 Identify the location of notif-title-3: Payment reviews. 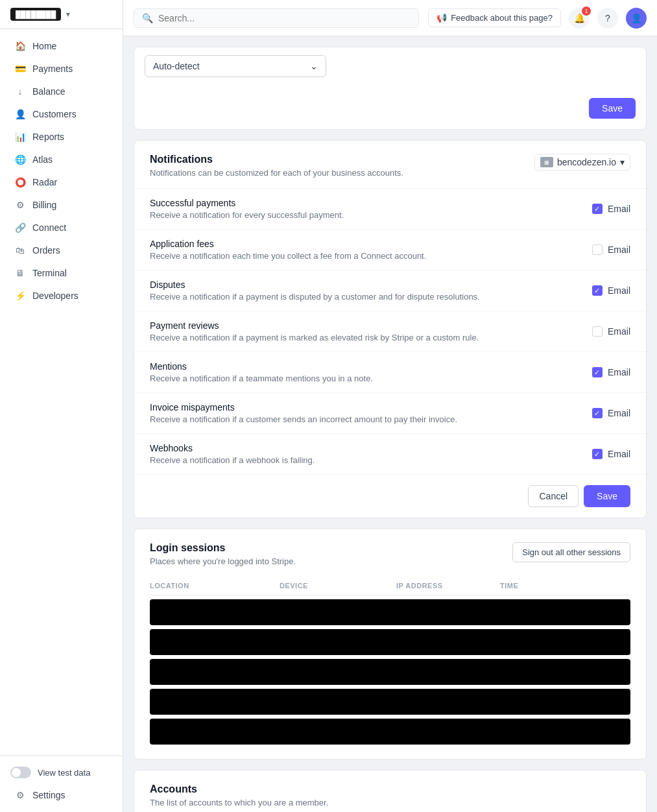
(314, 326).